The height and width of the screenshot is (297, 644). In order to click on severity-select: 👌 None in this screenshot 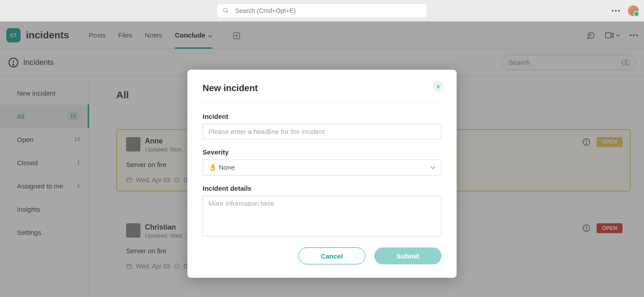, I will do `click(322, 167)`.